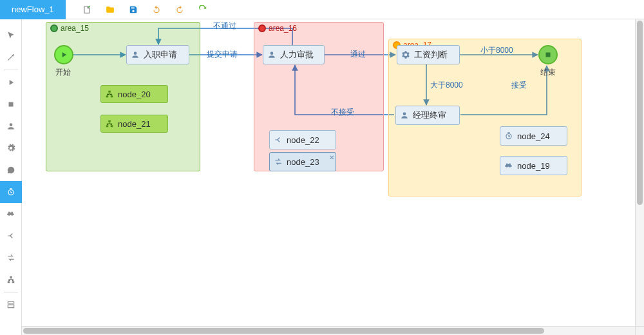  What do you see at coordinates (11, 126) in the screenshot?
I see `user-node-icon` at bounding box center [11, 126].